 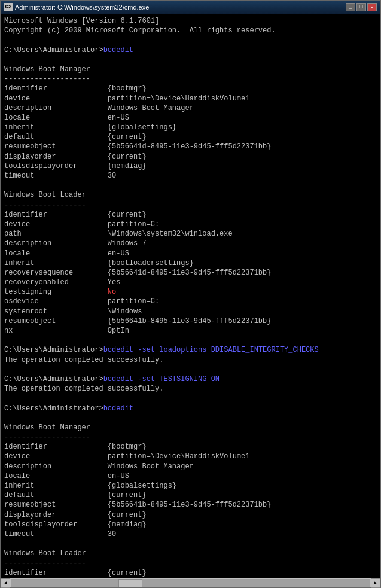 What do you see at coordinates (190, 321) in the screenshot?
I see `line-bl-resumeobj: resumeobject {5b56641b-8495-11e3-9d45-ff…` at bounding box center [190, 321].